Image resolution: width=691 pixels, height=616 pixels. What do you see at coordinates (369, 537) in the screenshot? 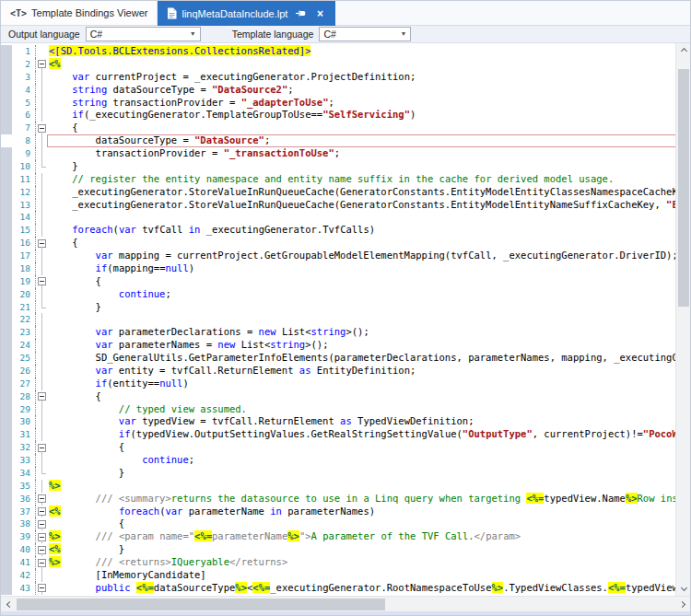
I see `code-text: %> /// <param name="<%=parameterName%>">…` at bounding box center [369, 537].